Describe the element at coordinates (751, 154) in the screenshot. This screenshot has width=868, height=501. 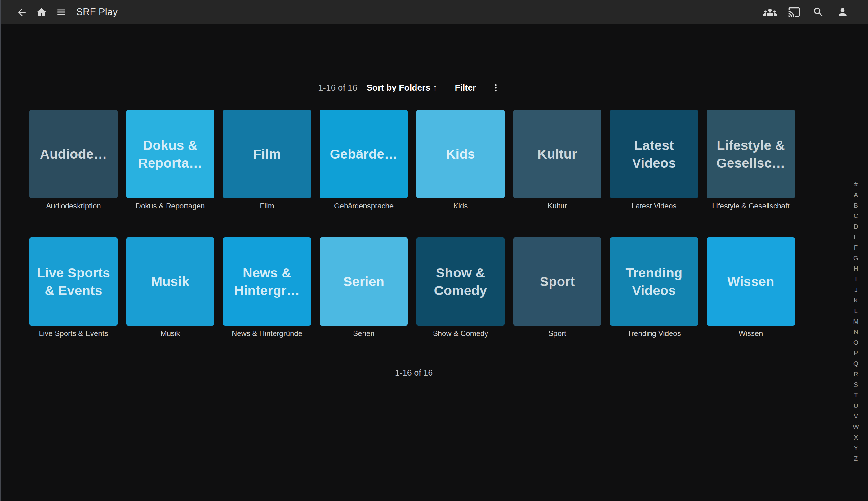
I see `folder-tile: Lifestyle & Gesellsc…` at that location.